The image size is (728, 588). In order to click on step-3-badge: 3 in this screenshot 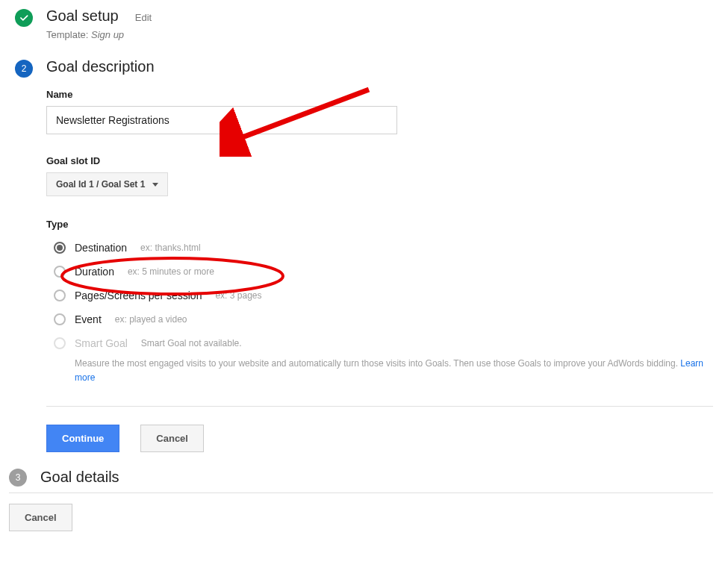, I will do `click(18, 478)`.